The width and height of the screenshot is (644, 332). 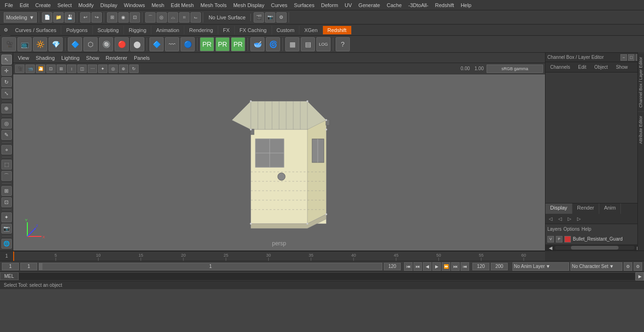 I want to click on layer-scroll-track, so click(x=595, y=248).